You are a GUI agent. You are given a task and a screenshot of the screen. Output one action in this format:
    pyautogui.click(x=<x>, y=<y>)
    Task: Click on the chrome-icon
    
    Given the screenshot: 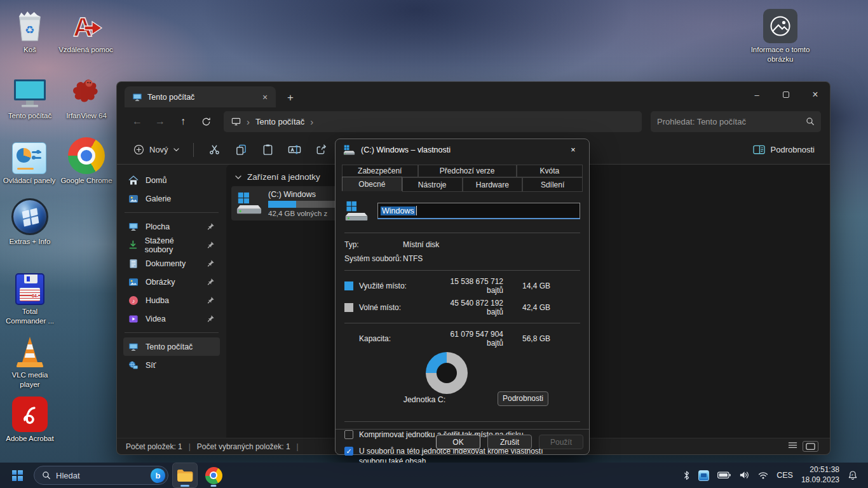 What is the action you would take?
    pyautogui.click(x=86, y=156)
    